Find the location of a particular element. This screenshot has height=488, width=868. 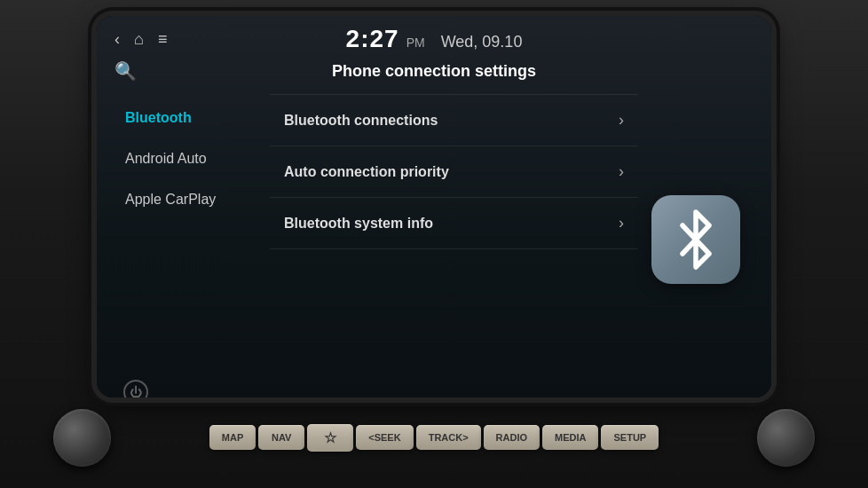

bottom-controls: ⏻ is located at coordinates (434, 390).